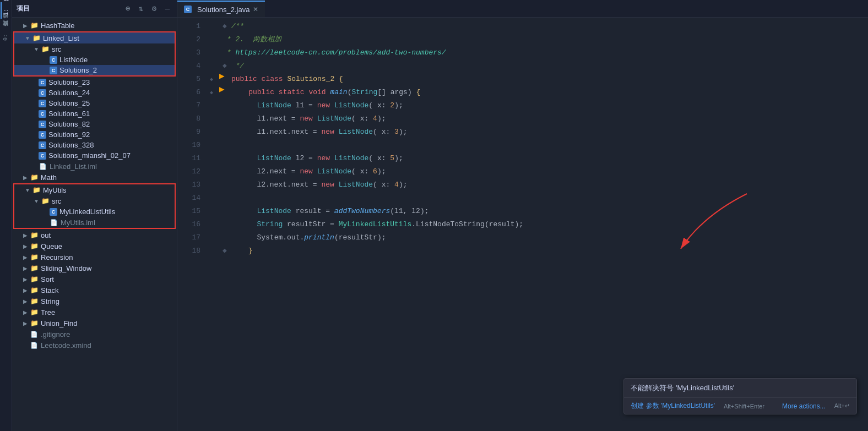 The image size is (868, 431). What do you see at coordinates (95, 201) in the screenshot?
I see `tree-item-myutils-src: 📁 src` at bounding box center [95, 201].